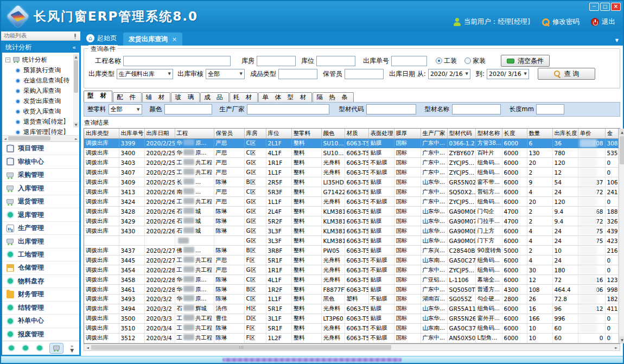  What do you see at coordinates (188, 110) in the screenshot?
I see `color-input` at bounding box center [188, 110].